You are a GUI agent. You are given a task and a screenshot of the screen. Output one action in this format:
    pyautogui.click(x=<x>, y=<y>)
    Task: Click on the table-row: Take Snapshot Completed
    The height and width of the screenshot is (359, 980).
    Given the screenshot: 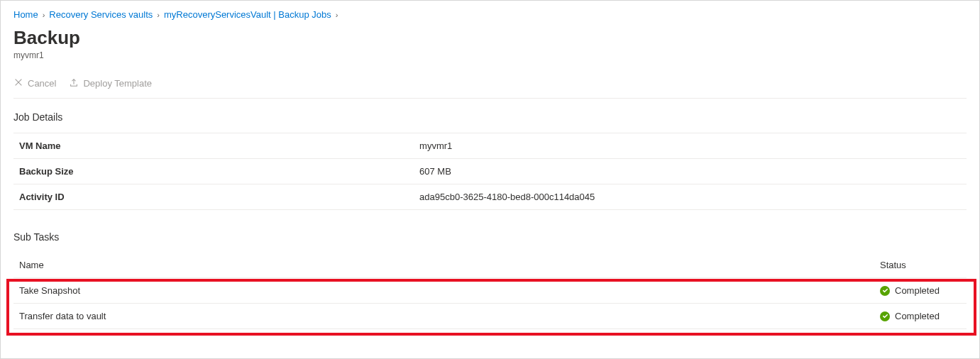 What is the action you would take?
    pyautogui.click(x=490, y=291)
    